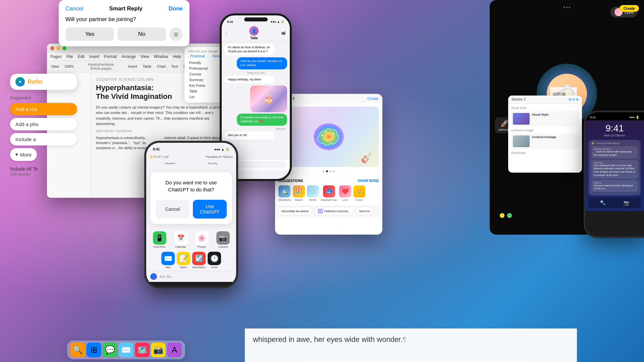  Describe the element at coordinates (90, 34) in the screenshot. I see `yes-button: Yes` at that location.